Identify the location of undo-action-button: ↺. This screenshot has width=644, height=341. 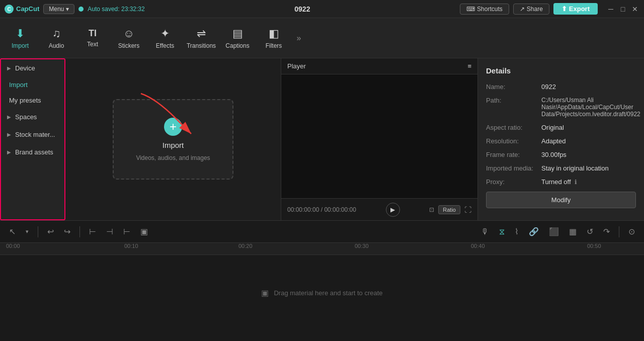
(590, 231).